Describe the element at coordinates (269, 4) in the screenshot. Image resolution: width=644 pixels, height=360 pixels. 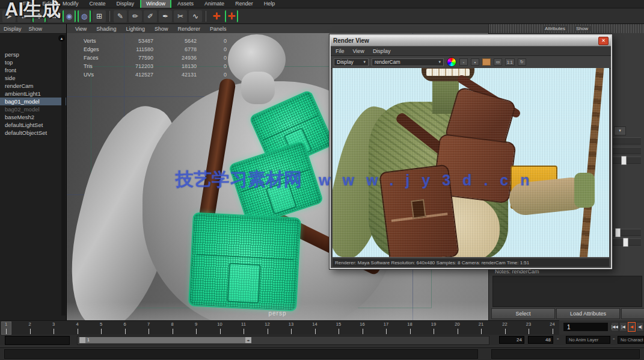
I see `menu-item-help: Help` at that location.